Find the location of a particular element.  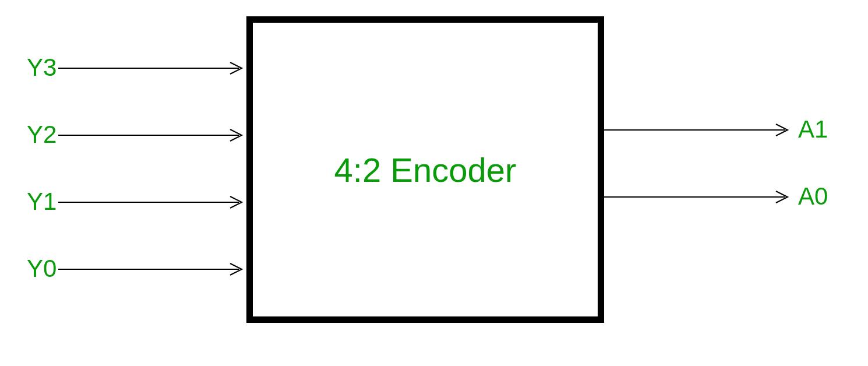

output-label-a0: A0 is located at coordinates (813, 196).